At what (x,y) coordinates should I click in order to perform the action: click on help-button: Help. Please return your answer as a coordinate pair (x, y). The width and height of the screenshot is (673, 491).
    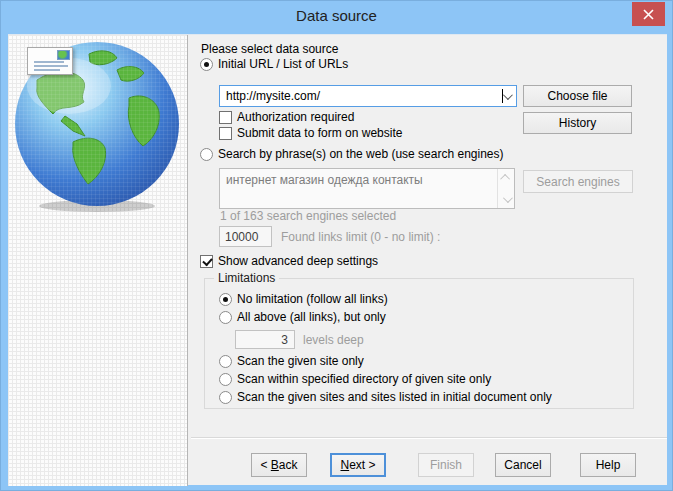
    Looking at the image, I should click on (608, 465).